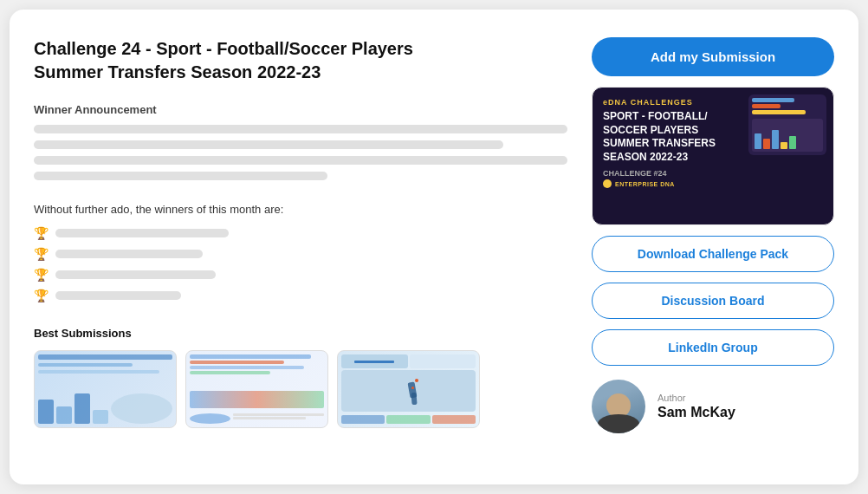  Describe the element at coordinates (409, 361) in the screenshot. I see `thumb-top-row` at that location.